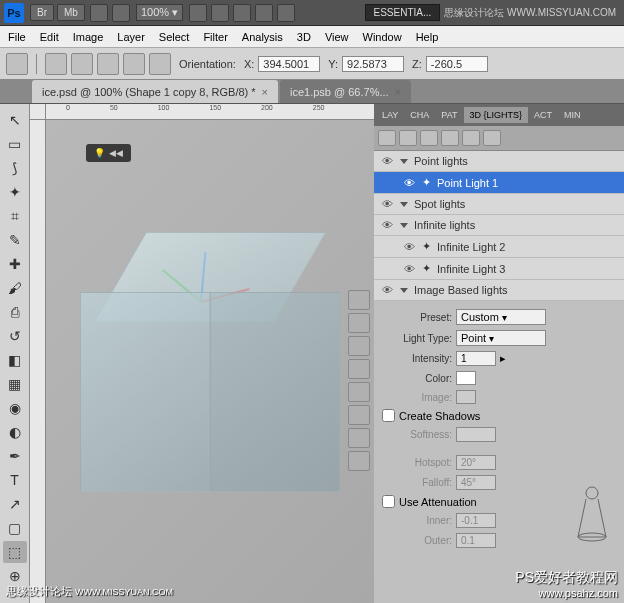 The height and width of the screenshot is (603, 624). Describe the element at coordinates (466, 378) in the screenshot. I see `color-swatch` at that location.